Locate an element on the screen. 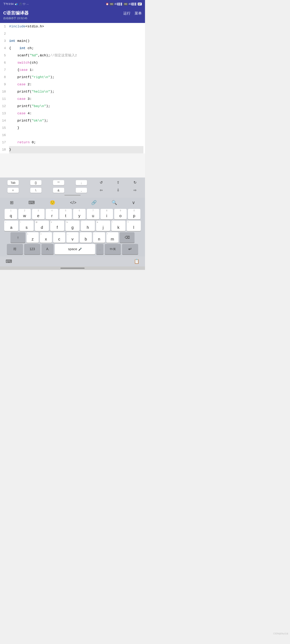  code-line-7: {case 1: is located at coordinates (76, 70).